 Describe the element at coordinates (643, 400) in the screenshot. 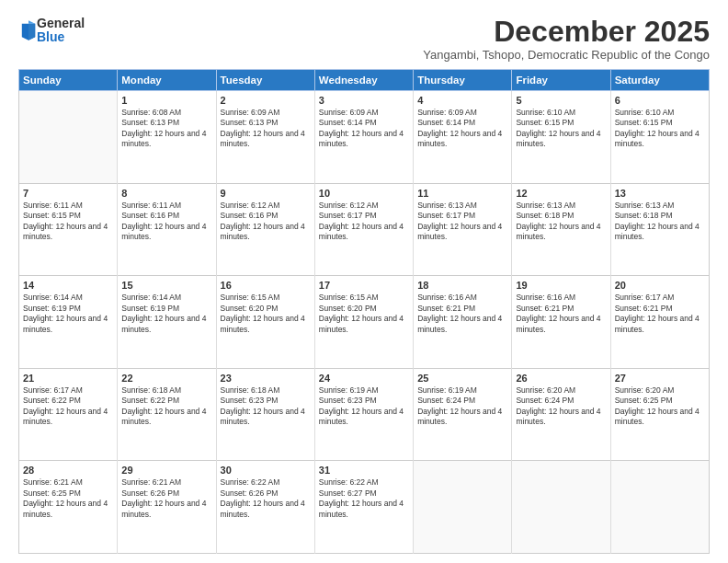

I see `cell-sunset: Sunset: 6:25 PM` at that location.